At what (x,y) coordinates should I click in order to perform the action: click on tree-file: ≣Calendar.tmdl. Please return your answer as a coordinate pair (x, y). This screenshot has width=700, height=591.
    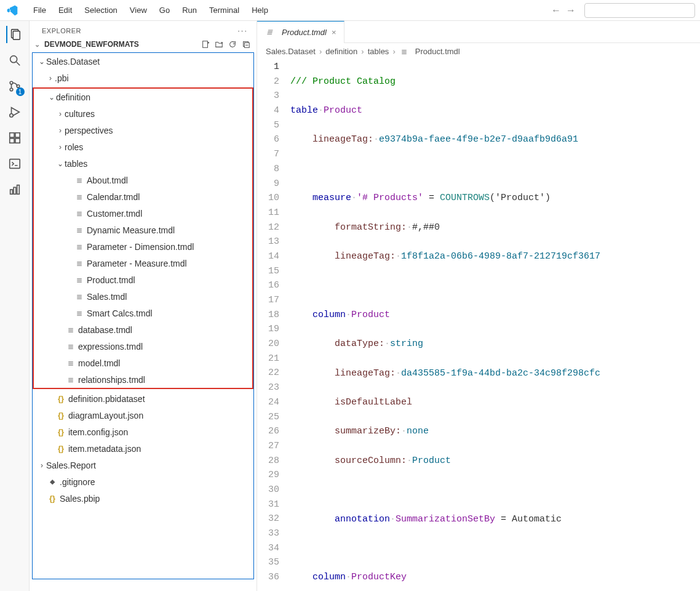
    Looking at the image, I should click on (143, 197).